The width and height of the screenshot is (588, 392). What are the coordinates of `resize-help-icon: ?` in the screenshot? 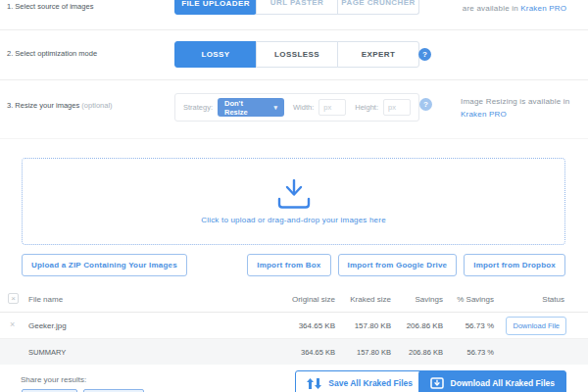 It's located at (425, 104).